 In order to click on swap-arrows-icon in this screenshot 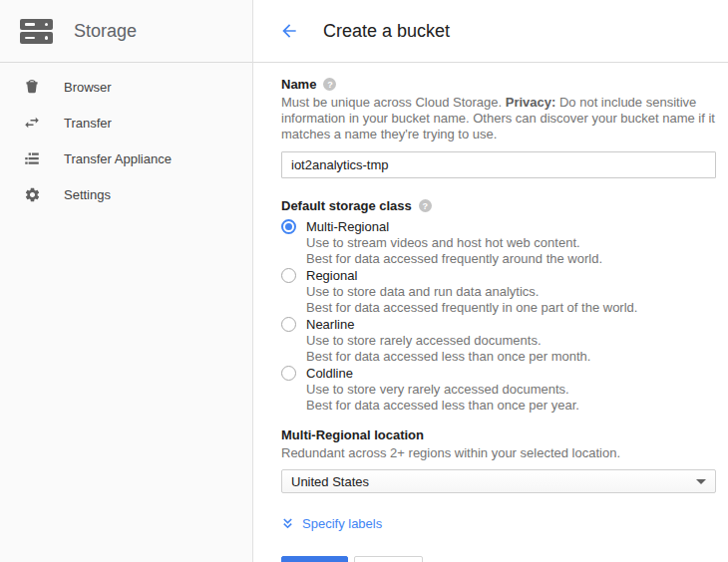, I will do `click(32, 123)`.